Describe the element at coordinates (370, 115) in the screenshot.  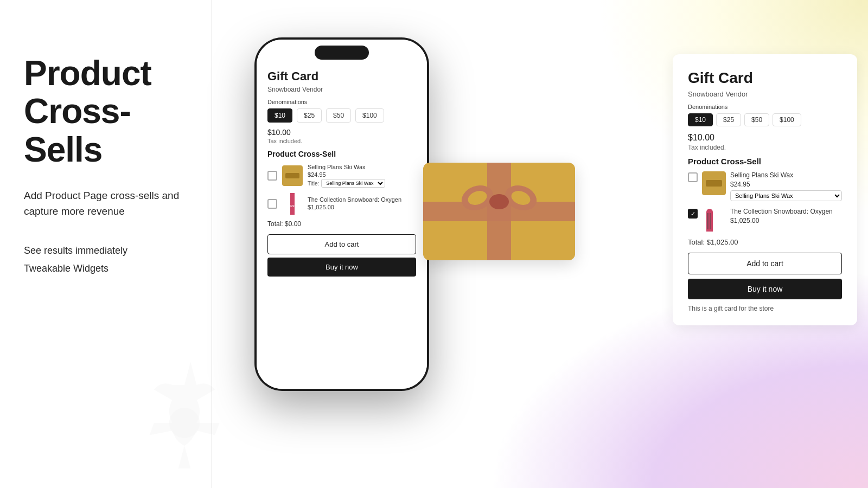
I see `phone-denom-100: $100` at that location.